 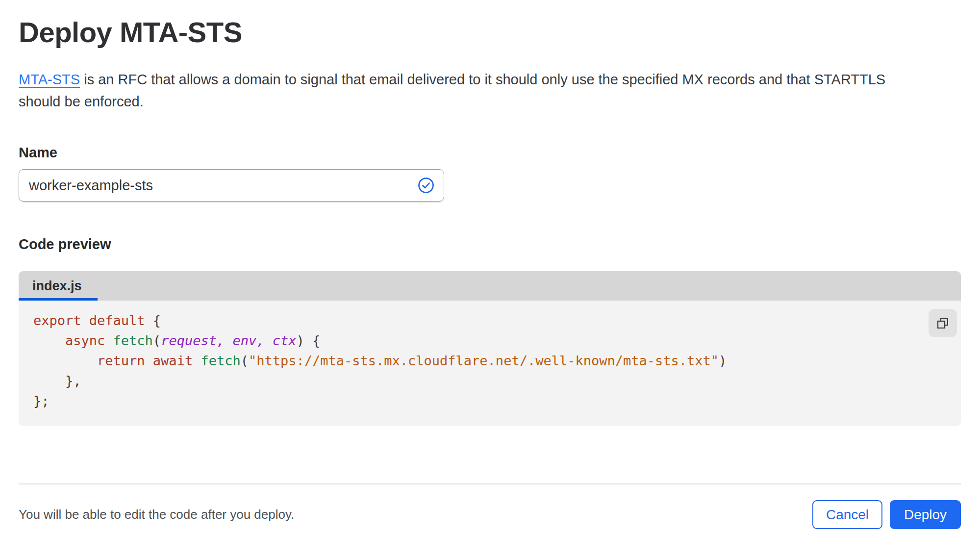 What do you see at coordinates (490, 515) in the screenshot?
I see `footer-row: You will be able to edit the code after …` at bounding box center [490, 515].